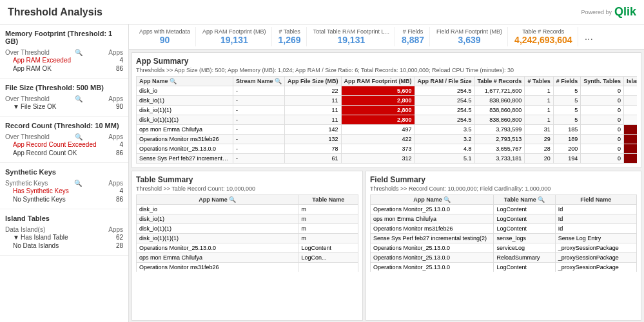 The width and height of the screenshot is (644, 322). Describe the element at coordinates (387, 111) in the screenshot. I see `app-summary-row: disk_io(1)(1) - 11 2,800 254.5 838,860,8…` at that location.